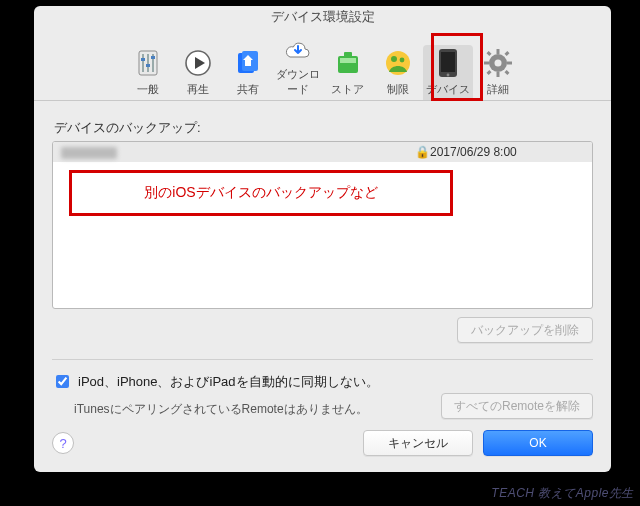 Image resolution: width=640 pixels, height=506 pixels. I want to click on footer: ? キャンセル OK, so click(322, 444).